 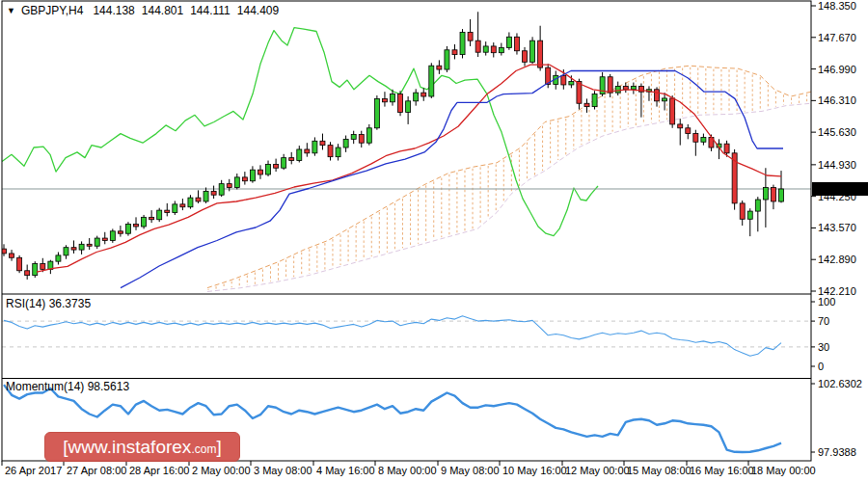 I want to click on momentum-indicator-label: Momentum(14) 98.5613, so click(x=68, y=387).